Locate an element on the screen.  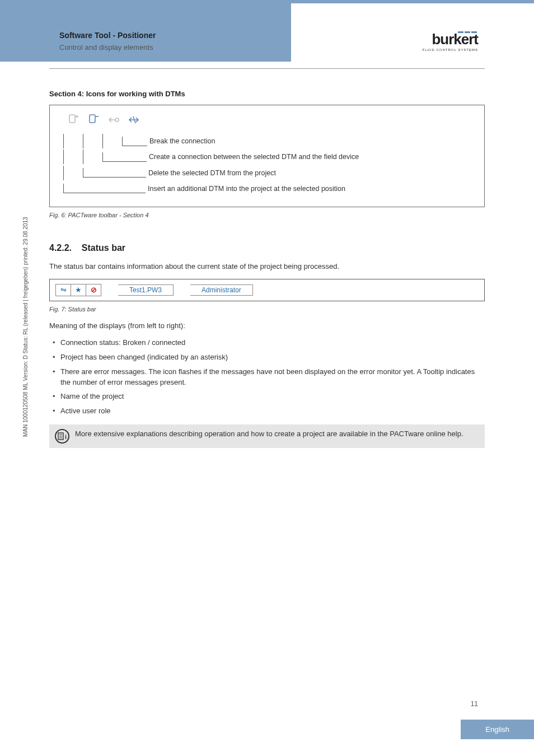
callout-tree: Break the connection Create a connection… is located at coordinates (267, 165).